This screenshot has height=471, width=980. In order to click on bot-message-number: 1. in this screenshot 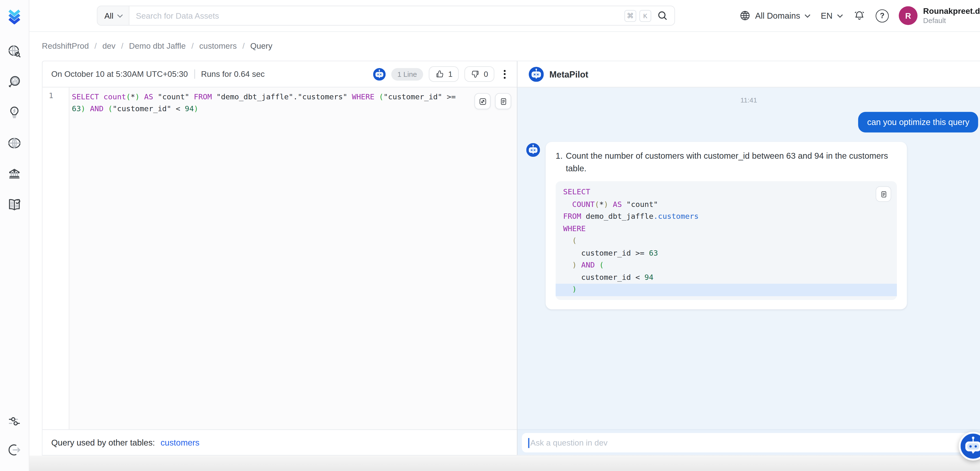, I will do `click(559, 162)`.